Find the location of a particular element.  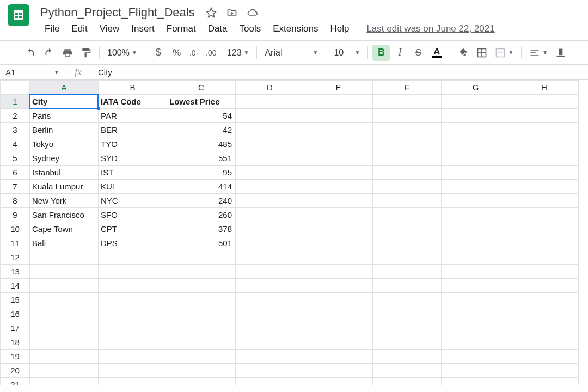

cell-A14 is located at coordinates (64, 286).